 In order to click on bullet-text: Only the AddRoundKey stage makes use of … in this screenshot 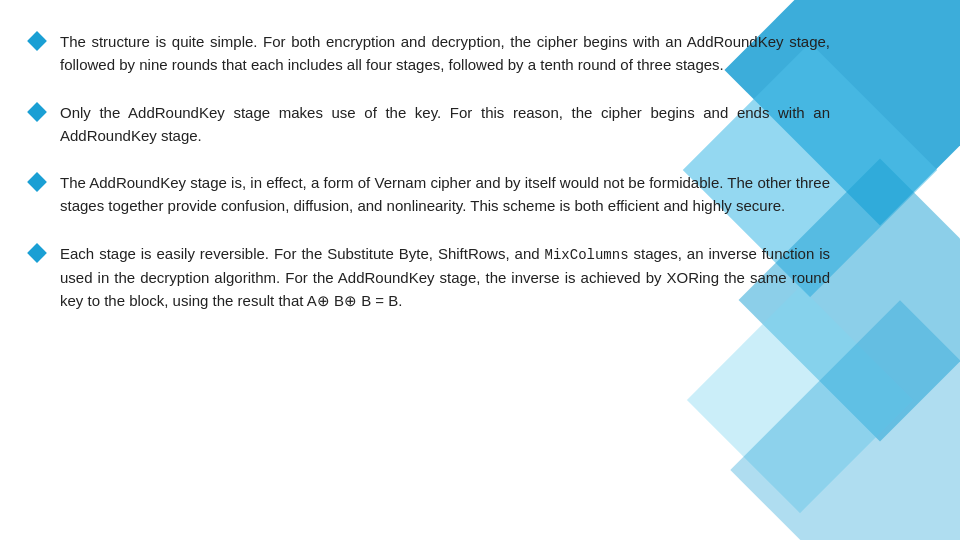, I will do `click(445, 124)`.